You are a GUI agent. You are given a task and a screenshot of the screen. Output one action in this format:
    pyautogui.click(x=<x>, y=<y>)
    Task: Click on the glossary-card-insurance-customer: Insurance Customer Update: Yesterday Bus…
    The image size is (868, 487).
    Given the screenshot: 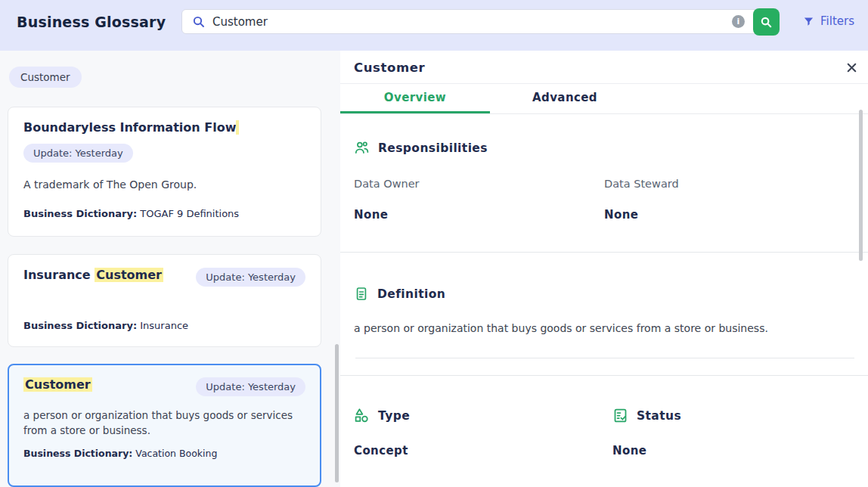 What is the action you would take?
    pyautogui.click(x=165, y=301)
    